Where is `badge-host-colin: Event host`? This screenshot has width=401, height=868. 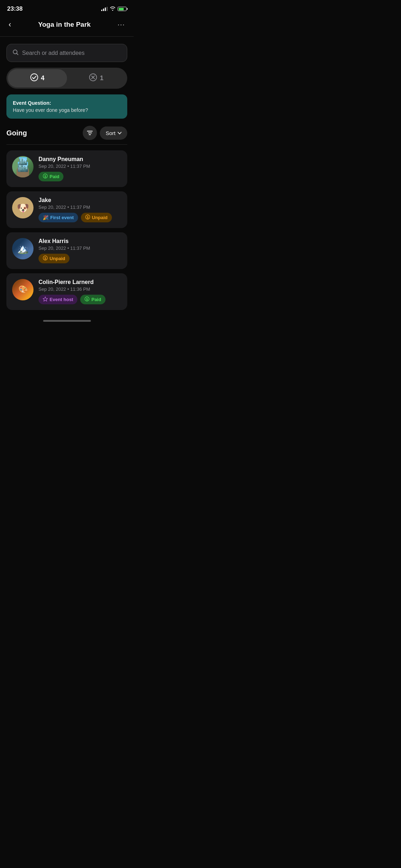
badge-host-colin: Event host is located at coordinates (58, 299).